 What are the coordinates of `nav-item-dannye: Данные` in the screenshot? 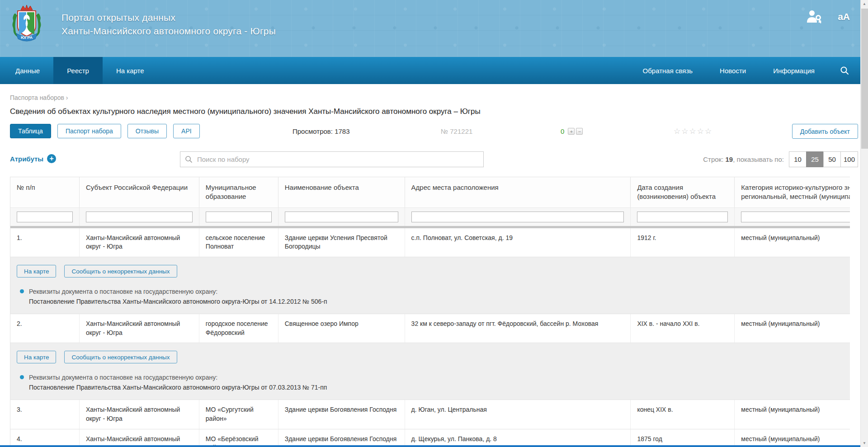 It's located at (28, 71).